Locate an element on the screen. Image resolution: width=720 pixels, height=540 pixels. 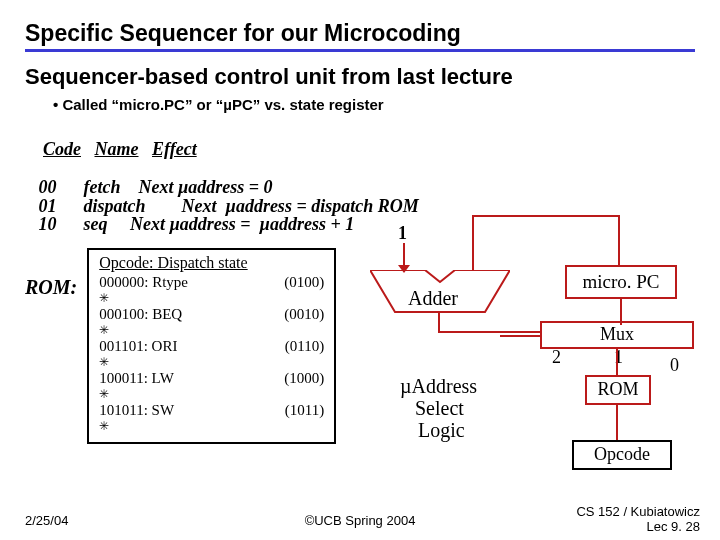
diagram-logic-1: µAddress is located at coordinates (438, 386).